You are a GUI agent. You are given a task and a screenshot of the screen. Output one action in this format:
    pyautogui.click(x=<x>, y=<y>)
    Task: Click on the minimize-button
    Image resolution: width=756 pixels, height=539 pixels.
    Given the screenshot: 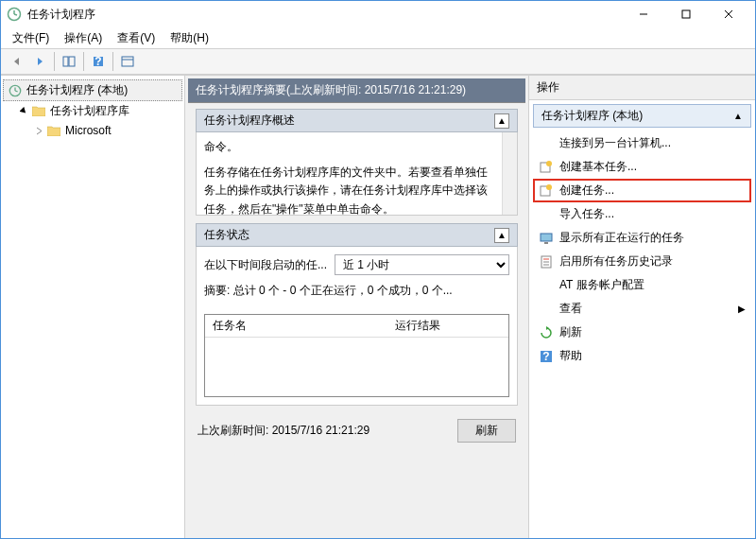 What is the action you would take?
    pyautogui.click(x=643, y=14)
    